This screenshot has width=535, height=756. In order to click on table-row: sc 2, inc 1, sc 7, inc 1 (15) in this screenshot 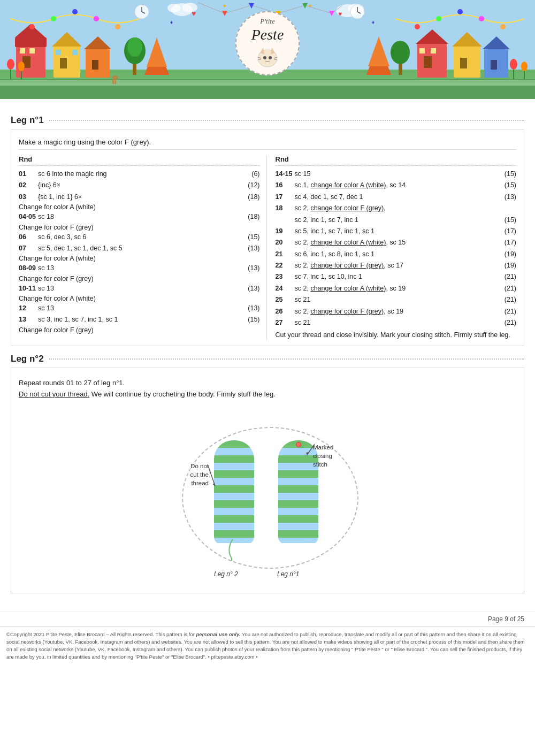, I will do `click(396, 220)`.